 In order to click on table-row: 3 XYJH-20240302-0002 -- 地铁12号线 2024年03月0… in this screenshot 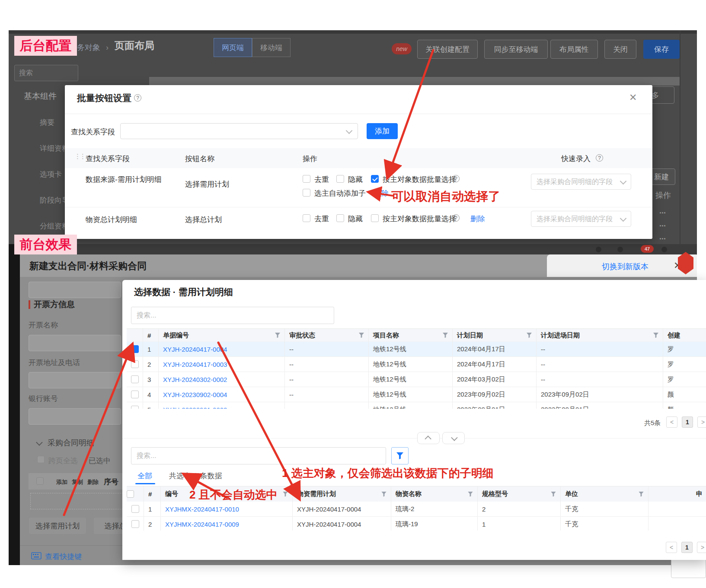, I will do `click(416, 379)`.